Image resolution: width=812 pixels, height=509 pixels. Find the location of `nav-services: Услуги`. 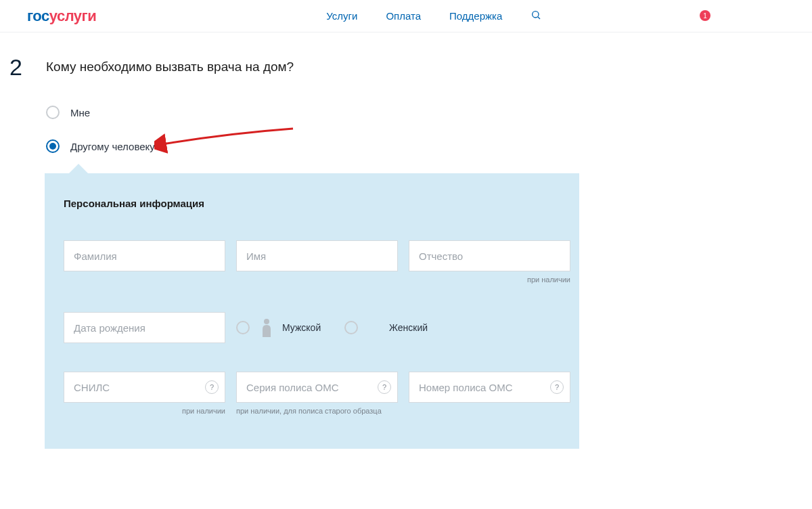

nav-services: Услуги is located at coordinates (342, 16).